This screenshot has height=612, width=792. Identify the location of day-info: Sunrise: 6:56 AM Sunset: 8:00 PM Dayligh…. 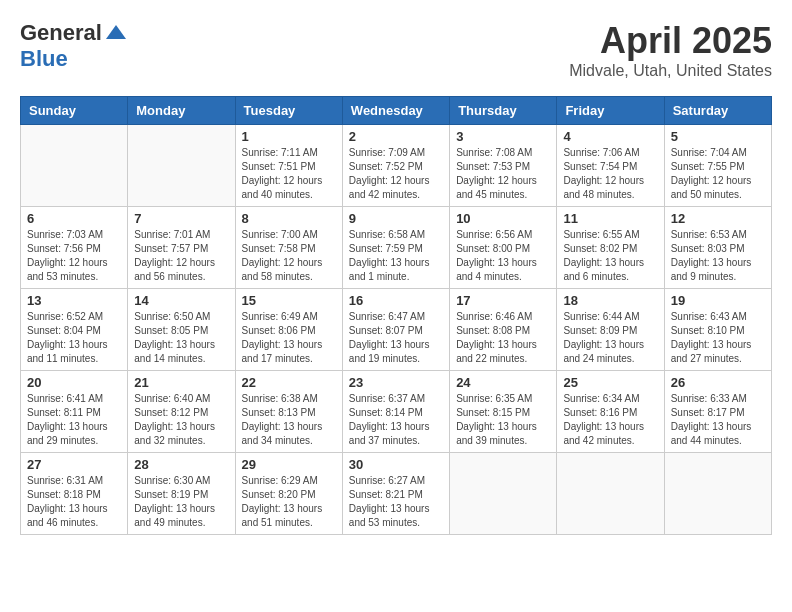
(503, 256).